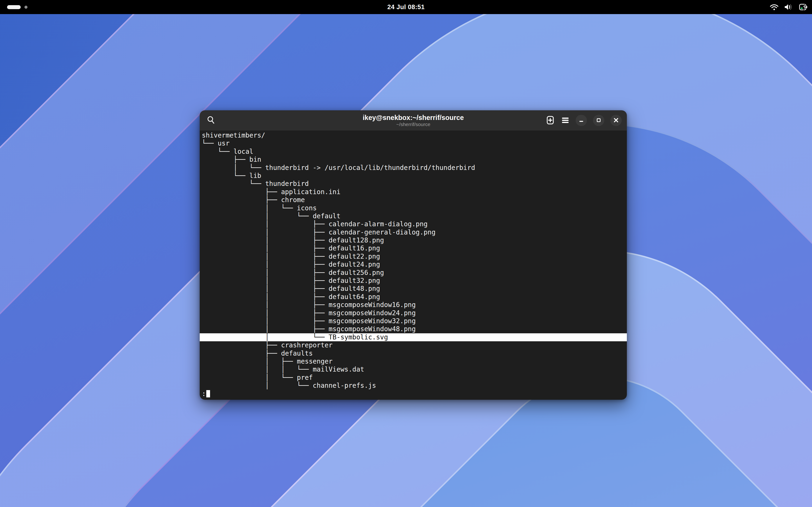  I want to click on terminal-line: │ └── channel-prefs.js, so click(413, 386).